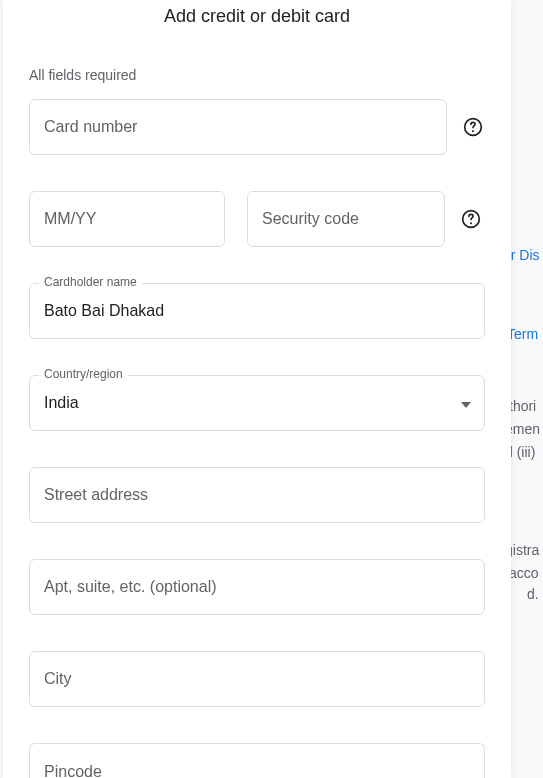 The image size is (543, 778). Describe the element at coordinates (473, 127) in the screenshot. I see `card-number-help-icon` at that location.